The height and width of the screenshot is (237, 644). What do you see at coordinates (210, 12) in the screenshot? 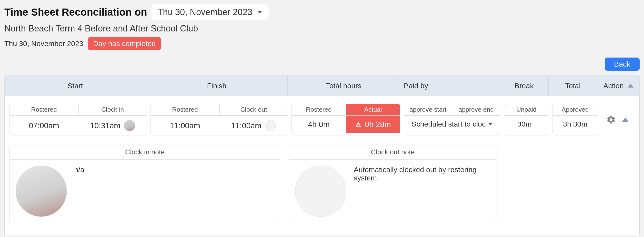
I see `date-selector: Thu 30, November 2023` at bounding box center [210, 12].